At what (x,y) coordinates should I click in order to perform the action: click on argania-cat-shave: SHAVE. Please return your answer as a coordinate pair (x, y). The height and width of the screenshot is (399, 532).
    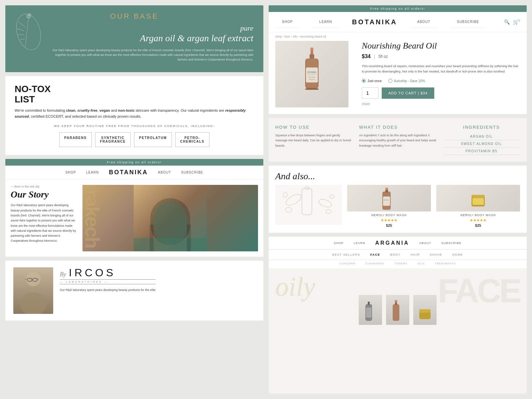
    Looking at the image, I should click on (436, 255).